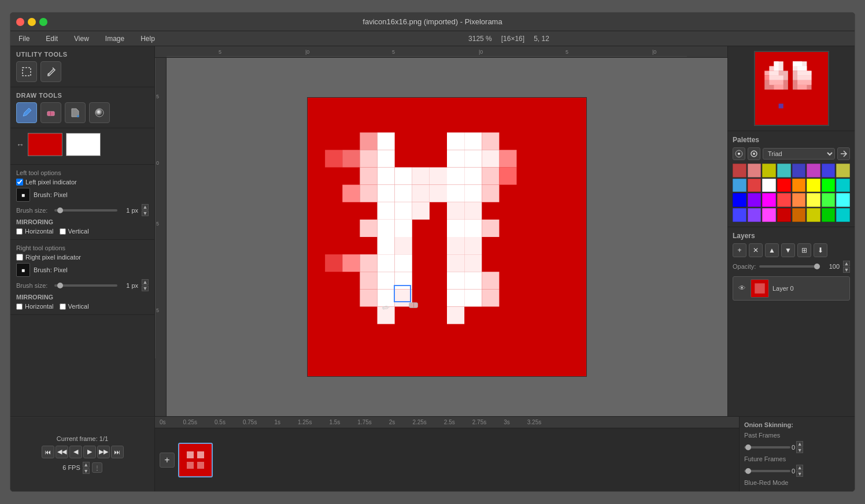 Image resolution: width=865 pixels, height=504 pixels. What do you see at coordinates (52, 39) in the screenshot?
I see `menu-edit: Edit` at bounding box center [52, 39].